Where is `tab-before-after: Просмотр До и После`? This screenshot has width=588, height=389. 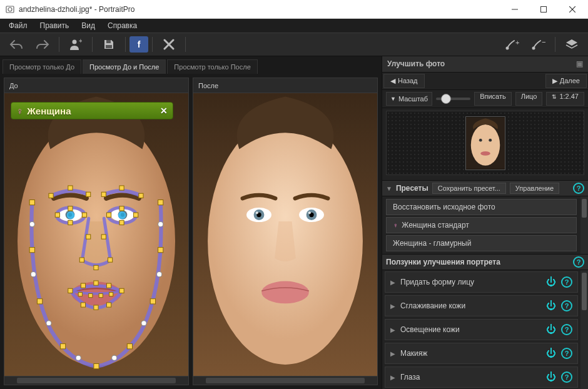 tab-before-after: Просмотр До и После is located at coordinates (124, 66).